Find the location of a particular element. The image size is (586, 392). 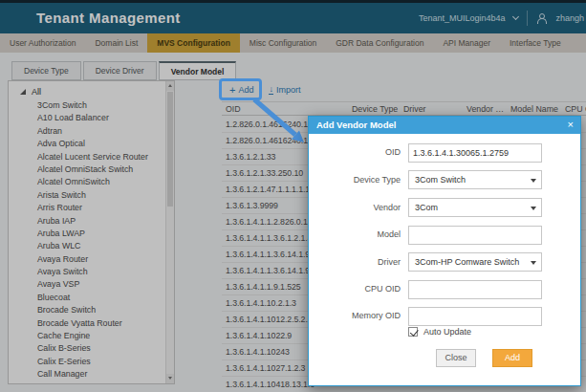

field-row-vendor: Vendor3Com is located at coordinates (445, 207).